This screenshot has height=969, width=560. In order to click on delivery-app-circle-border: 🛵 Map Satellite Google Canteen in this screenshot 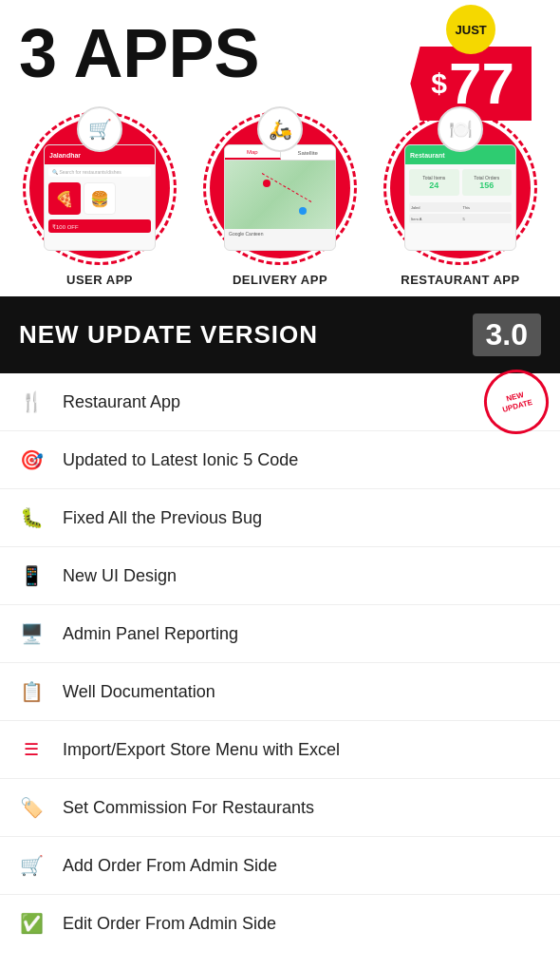, I will do `click(280, 188)`.